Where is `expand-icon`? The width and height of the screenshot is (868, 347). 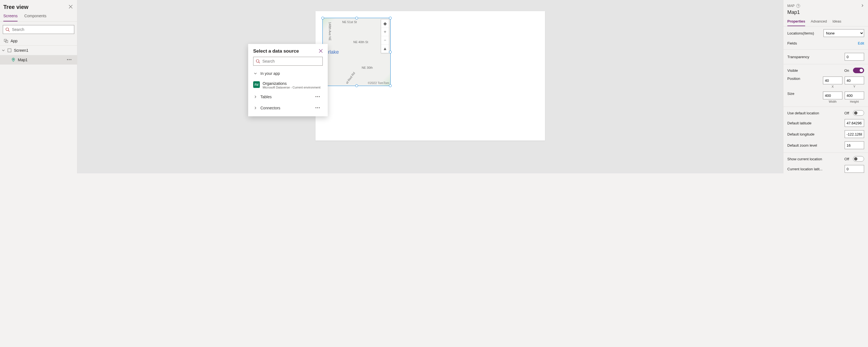 expand-icon is located at coordinates (863, 6).